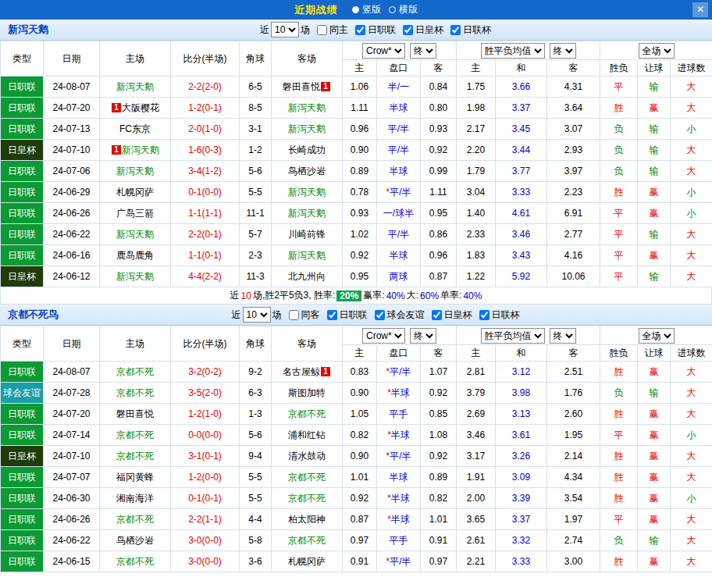 Image resolution: width=712 pixels, height=588 pixels. Describe the element at coordinates (439, 520) in the screenshot. I see `odds-away: 1.01` at that location.